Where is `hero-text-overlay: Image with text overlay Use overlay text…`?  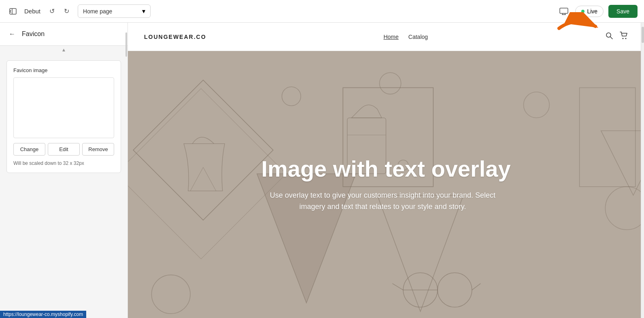 hero-text-overlay: Image with text overlay Use overlay text… is located at coordinates (386, 185).